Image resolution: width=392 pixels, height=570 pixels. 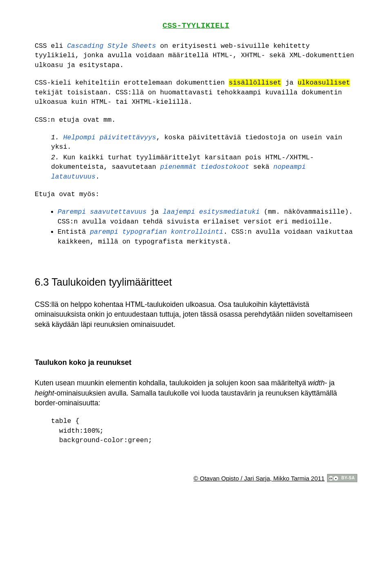 I want to click on text: Entistä, so click(x=74, y=232).